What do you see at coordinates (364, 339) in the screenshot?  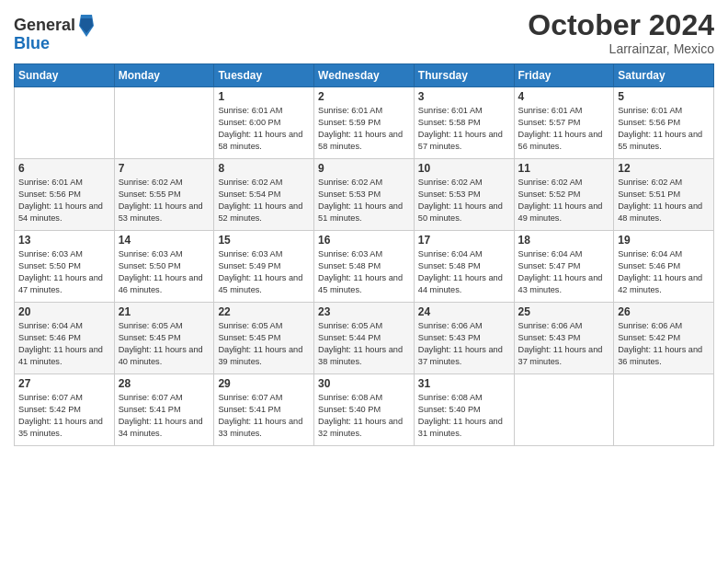 I see `day-cell: 23Sunrise: 6:05 AM Sunset: 5:44 PM Dayli…` at bounding box center [364, 339].